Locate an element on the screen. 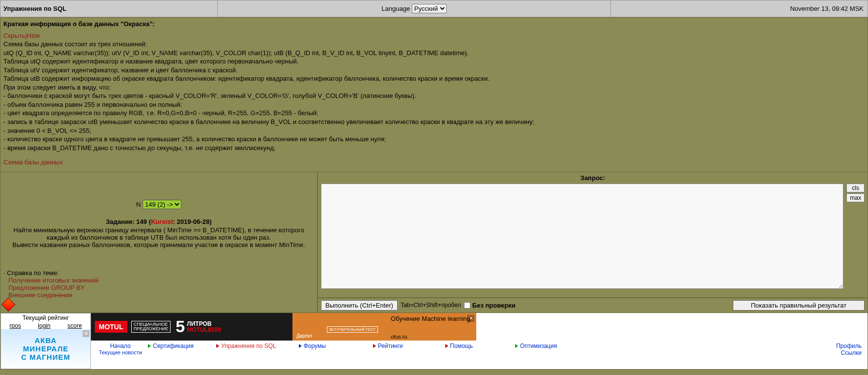  task-text: Найти минимальную верхнюю границу интерв… is located at coordinates (159, 237).